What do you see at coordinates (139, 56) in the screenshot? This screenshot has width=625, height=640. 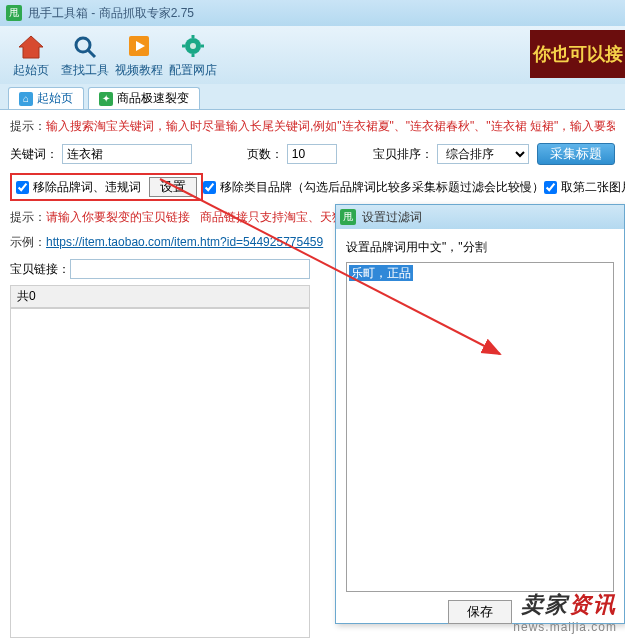 I see `toolbar-video: 视频教程` at bounding box center [139, 56].